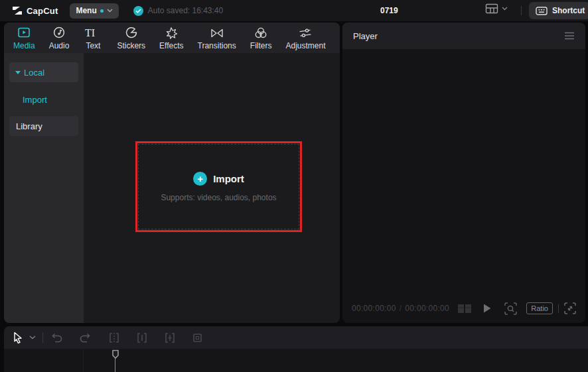  Describe the element at coordinates (33, 338) in the screenshot. I see `select-tool-dropdown` at that location.